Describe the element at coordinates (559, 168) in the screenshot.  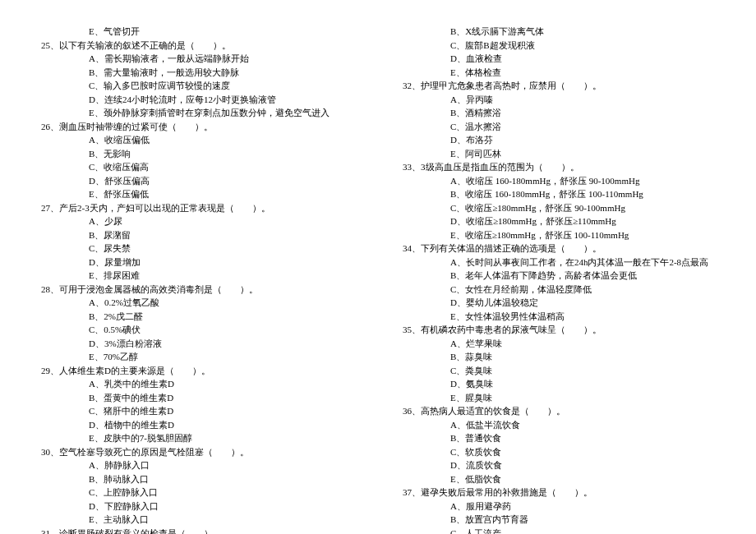
I see `question: 33、3级高血压是指血压的范围为（ ）。` at that location.